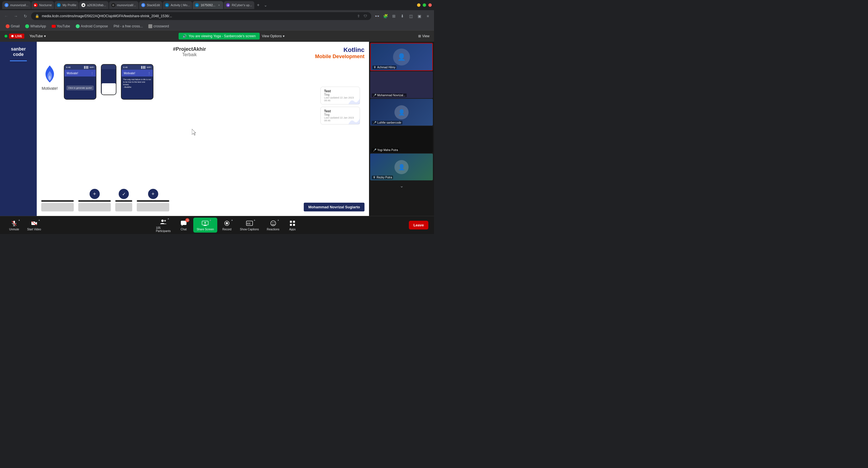 The image size is (868, 468). What do you see at coordinates (36, 5) in the screenshot?
I see `tab-icon-yt: ▶` at bounding box center [36, 5].